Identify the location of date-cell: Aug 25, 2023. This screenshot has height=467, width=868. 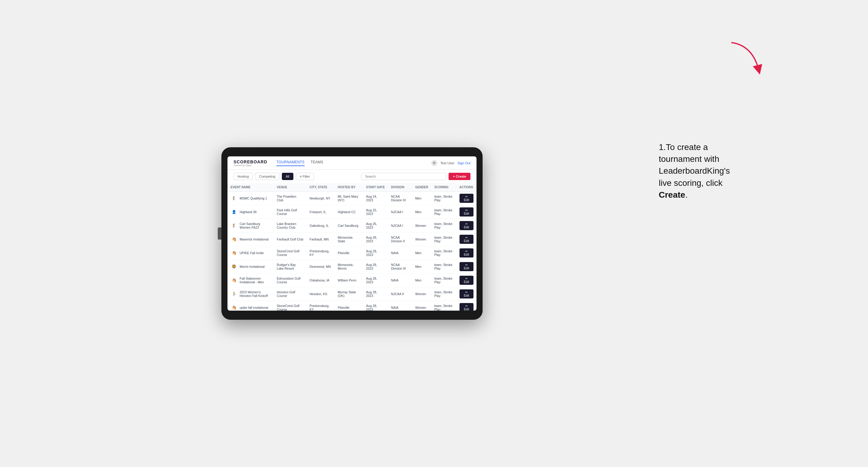
(375, 212).